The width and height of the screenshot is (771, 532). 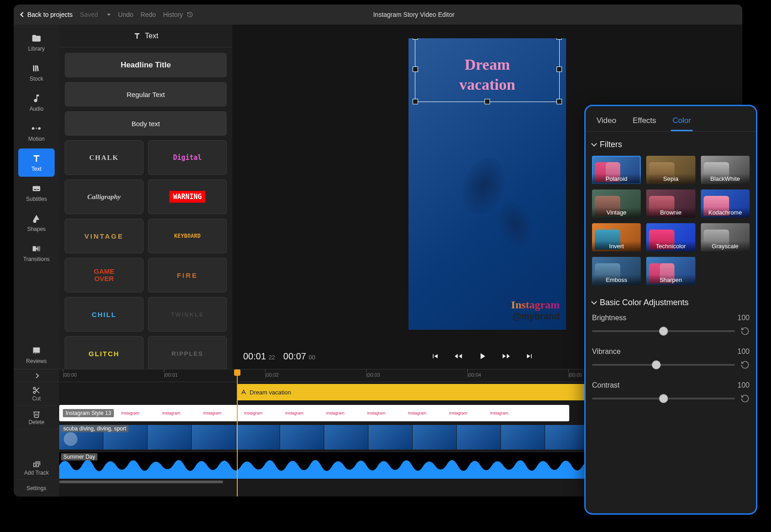 I want to click on tab-effects: Effects, so click(x=644, y=121).